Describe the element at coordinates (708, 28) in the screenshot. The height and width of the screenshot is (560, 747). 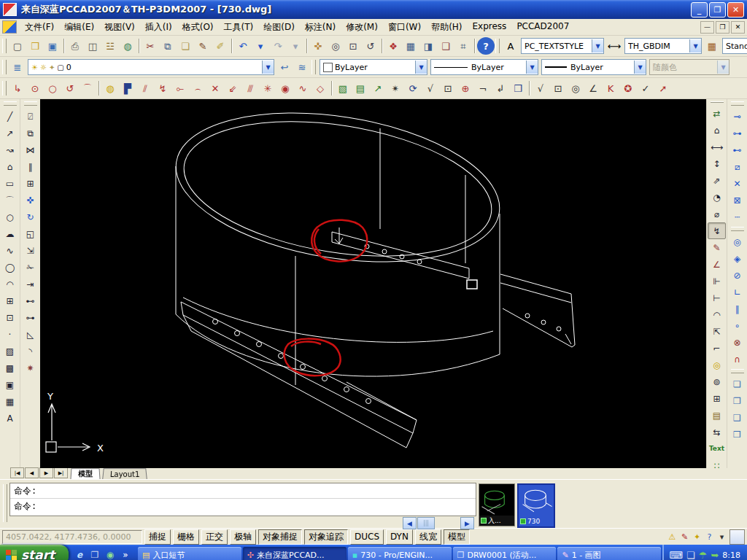
I see `mdi-minimize-button: —` at that location.